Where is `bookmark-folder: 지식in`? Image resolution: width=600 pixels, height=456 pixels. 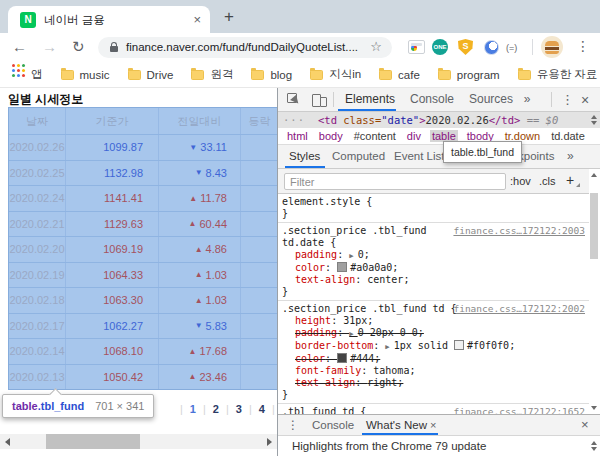 bookmark-folder: 지식in is located at coordinates (336, 74).